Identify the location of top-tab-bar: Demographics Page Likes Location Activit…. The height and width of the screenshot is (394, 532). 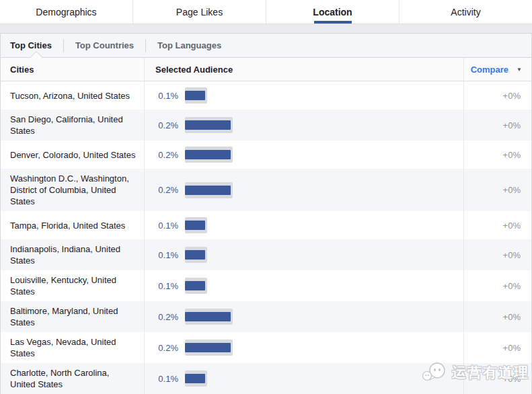
(266, 12).